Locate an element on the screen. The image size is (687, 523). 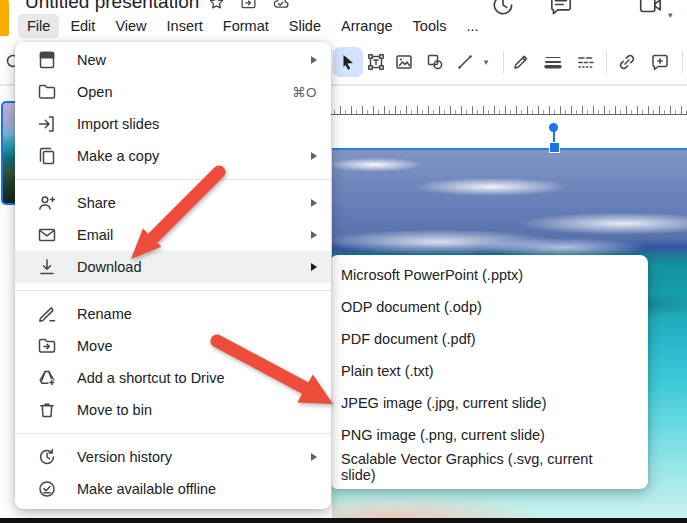
submenu-item-svg: Scalable Vector Graphics (.svg, current … is located at coordinates (489, 467).